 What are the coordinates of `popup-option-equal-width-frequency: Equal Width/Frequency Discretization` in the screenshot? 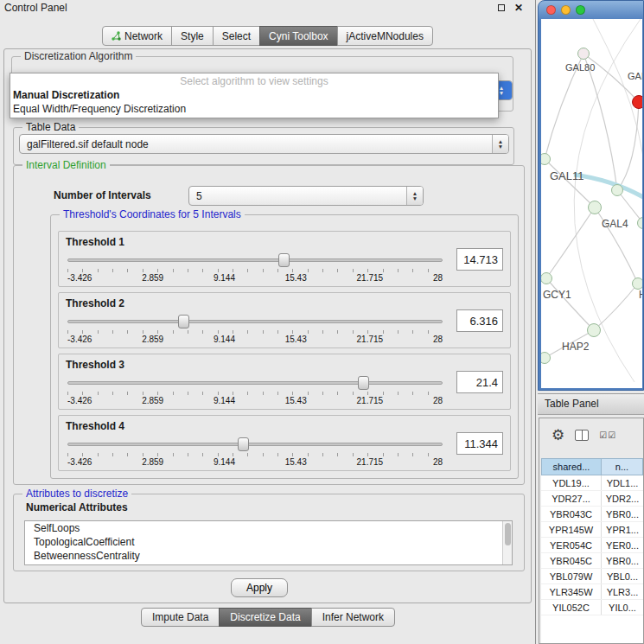 It's located at (254, 109).